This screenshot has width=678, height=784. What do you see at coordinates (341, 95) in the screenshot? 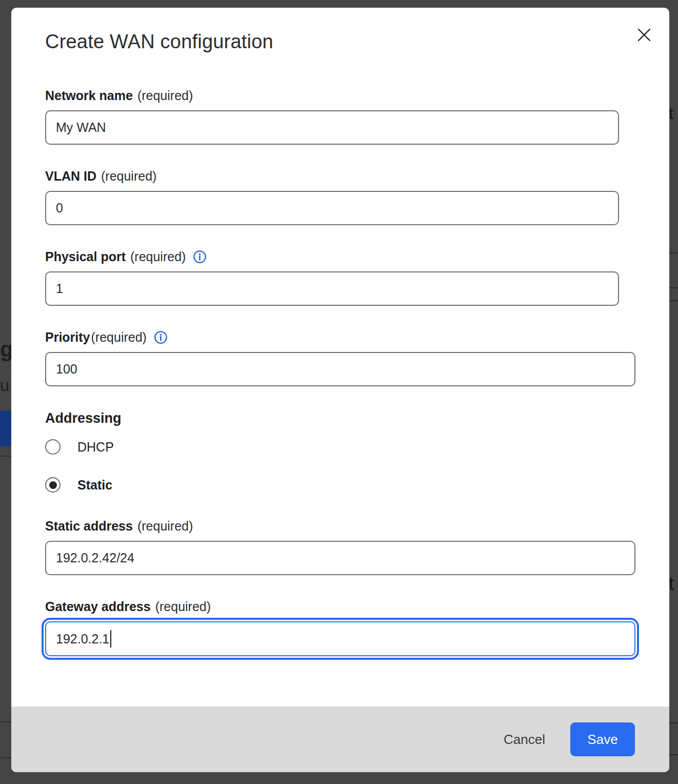
I see `network-name-label: Network name (required)` at bounding box center [341, 95].